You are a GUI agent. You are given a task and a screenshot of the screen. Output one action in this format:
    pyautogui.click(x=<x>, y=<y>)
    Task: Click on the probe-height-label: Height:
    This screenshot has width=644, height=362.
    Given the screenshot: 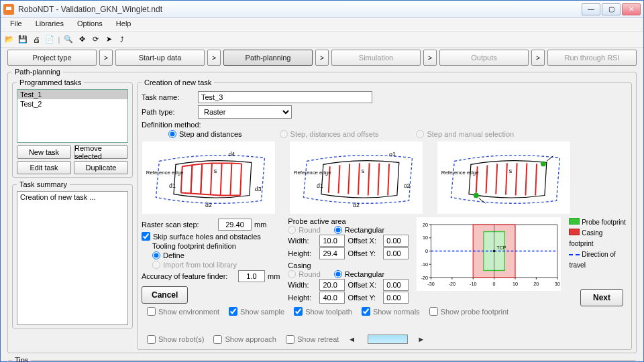 What is the action you would take?
    pyautogui.click(x=302, y=253)
    